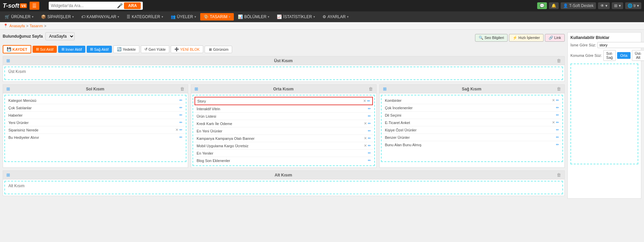  Describe the element at coordinates (254, 17) in the screenshot. I see `nav-bolumler: 📊 BÖLÜMLER ▾` at that location.